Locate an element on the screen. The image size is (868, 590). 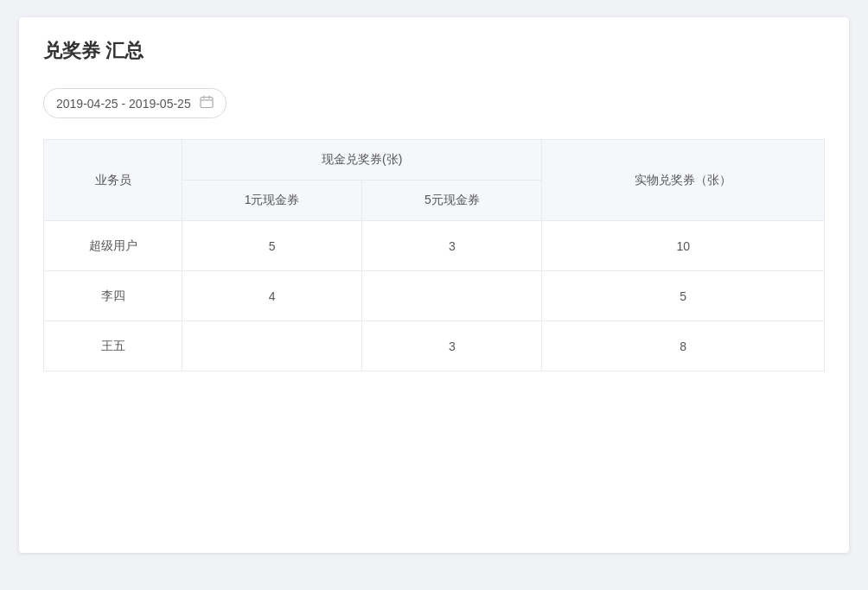
date-picker-value: 2019-04-25 - 2019-05-25 is located at coordinates (124, 104).